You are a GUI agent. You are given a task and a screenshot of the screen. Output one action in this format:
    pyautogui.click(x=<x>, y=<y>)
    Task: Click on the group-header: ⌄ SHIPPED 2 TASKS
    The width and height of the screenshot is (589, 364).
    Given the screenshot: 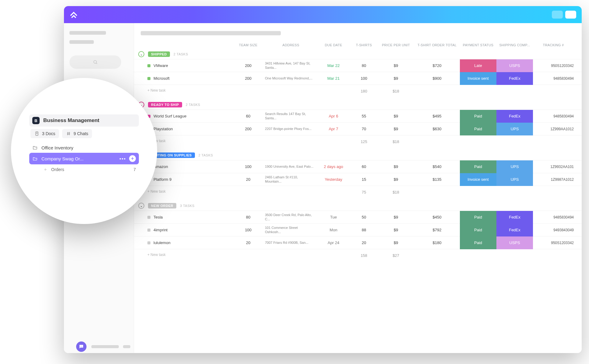 What is the action you would take?
    pyautogui.click(x=358, y=54)
    